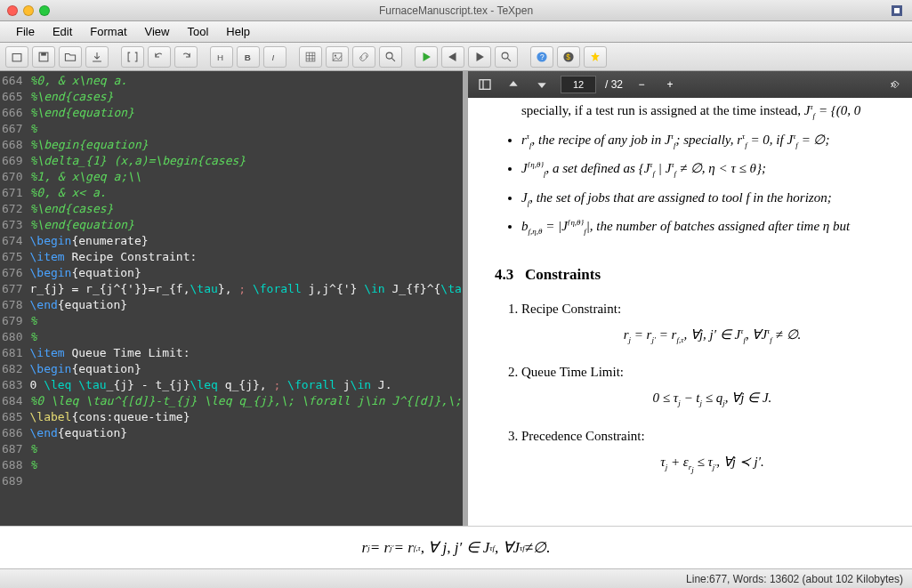  What do you see at coordinates (198, 32) in the screenshot?
I see `menu-tool: Tool` at bounding box center [198, 32].